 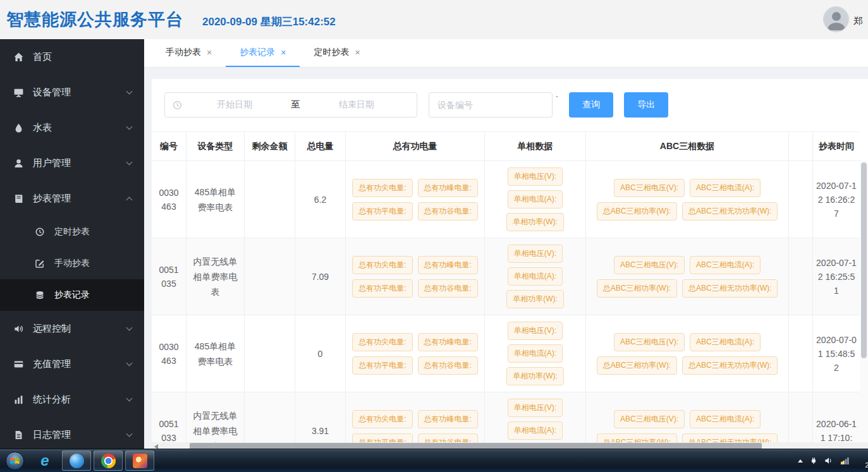 What do you see at coordinates (591, 105) in the screenshot?
I see `query-button: 查询` at bounding box center [591, 105].